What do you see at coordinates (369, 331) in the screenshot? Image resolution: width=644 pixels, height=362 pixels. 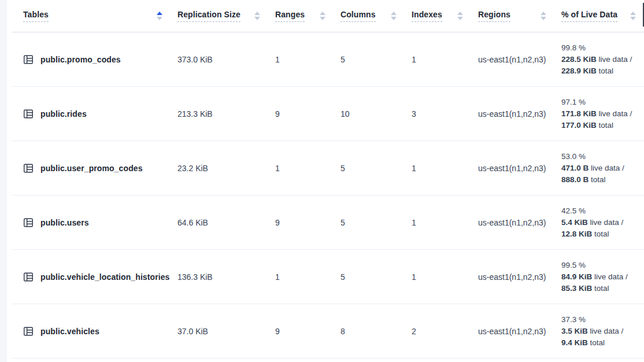 I see `columns-cell: 8` at bounding box center [369, 331].